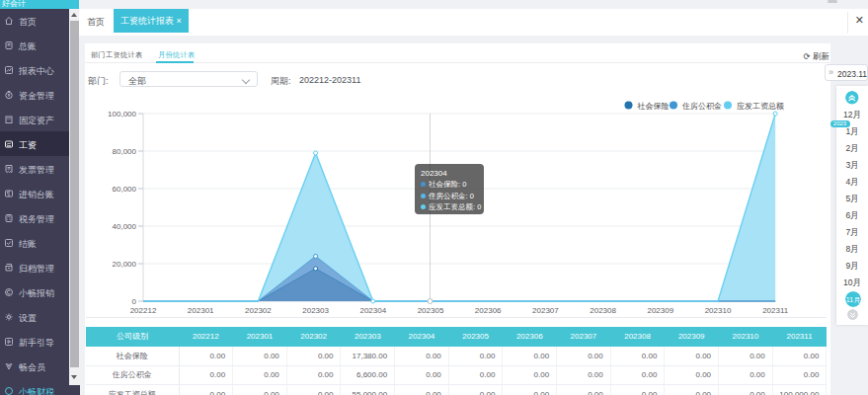 This screenshot has height=395, width=868. What do you see at coordinates (124, 152) in the screenshot?
I see `svg-text: 80,000` at bounding box center [124, 152].